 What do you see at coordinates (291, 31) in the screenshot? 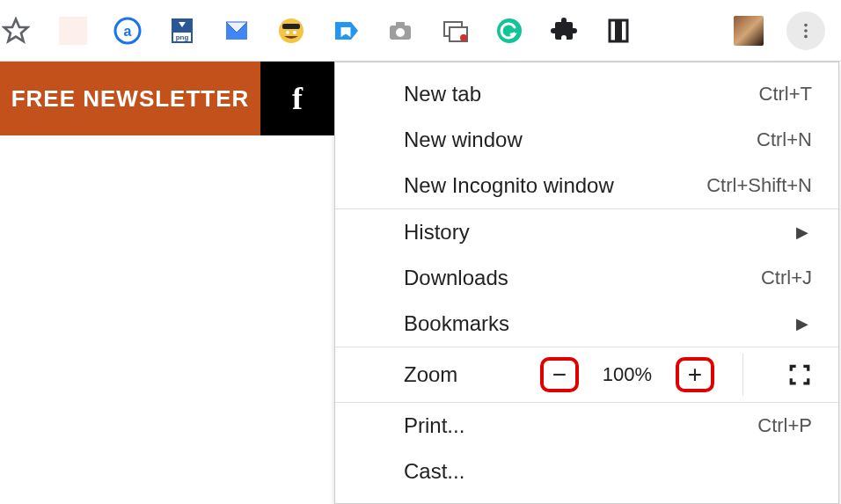
I see `extension-face-icon` at bounding box center [291, 31].